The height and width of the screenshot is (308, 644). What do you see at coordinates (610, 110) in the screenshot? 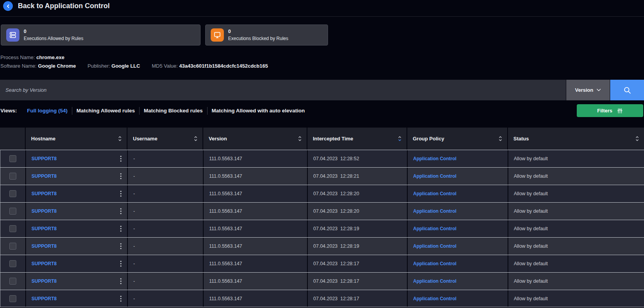
I see `filters-button: Filters` at bounding box center [610, 110].